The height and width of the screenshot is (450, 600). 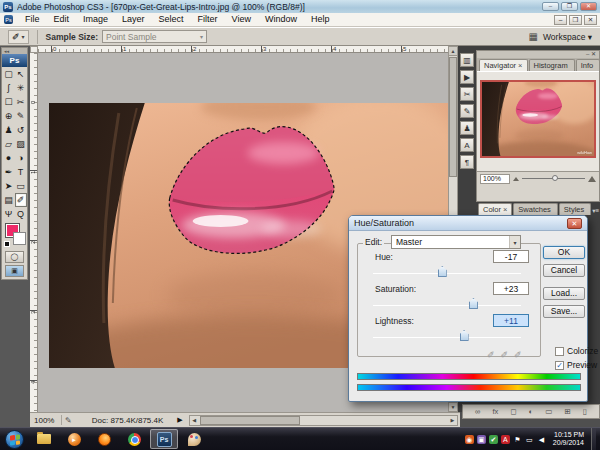 What do you see at coordinates (532, 412) in the screenshot?
I see `adjustment-layer-icon: ◐` at bounding box center [532, 412].